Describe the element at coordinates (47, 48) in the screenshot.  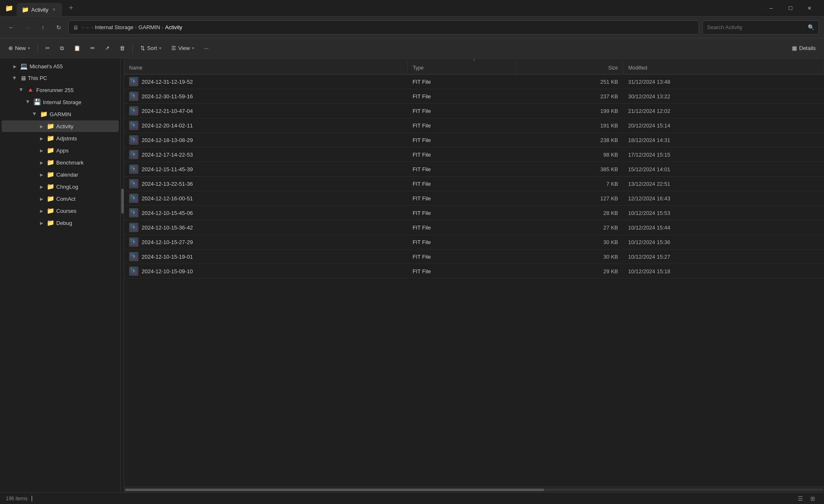
I see `cut-icon: ✂` at that location.